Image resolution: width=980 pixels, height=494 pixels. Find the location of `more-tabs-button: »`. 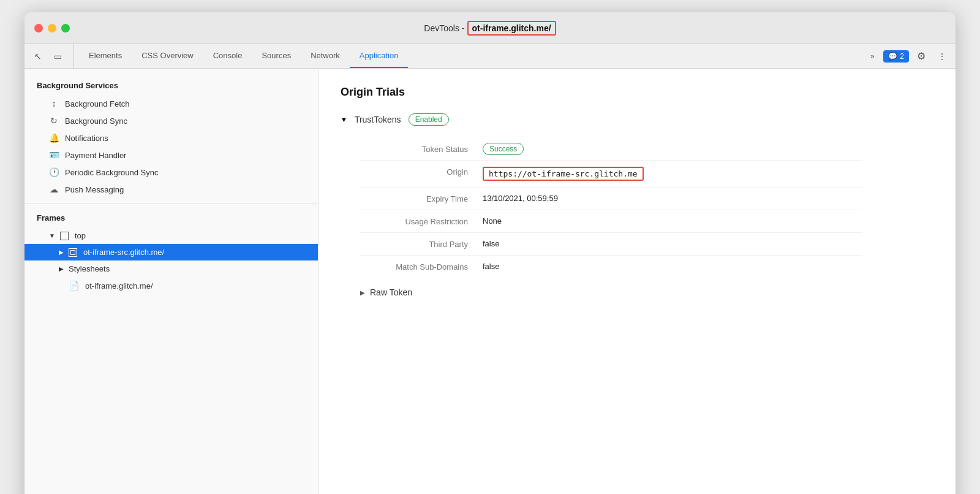

more-tabs-button: » is located at coordinates (872, 56).